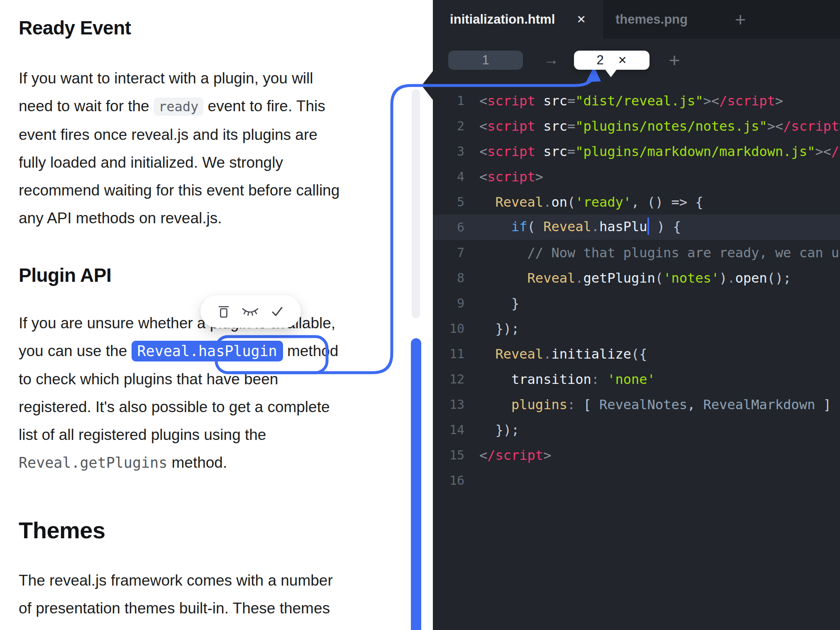 This screenshot has width=840, height=630. What do you see at coordinates (623, 61) in the screenshot?
I see `close-slide-icon: ✕` at bounding box center [623, 61].